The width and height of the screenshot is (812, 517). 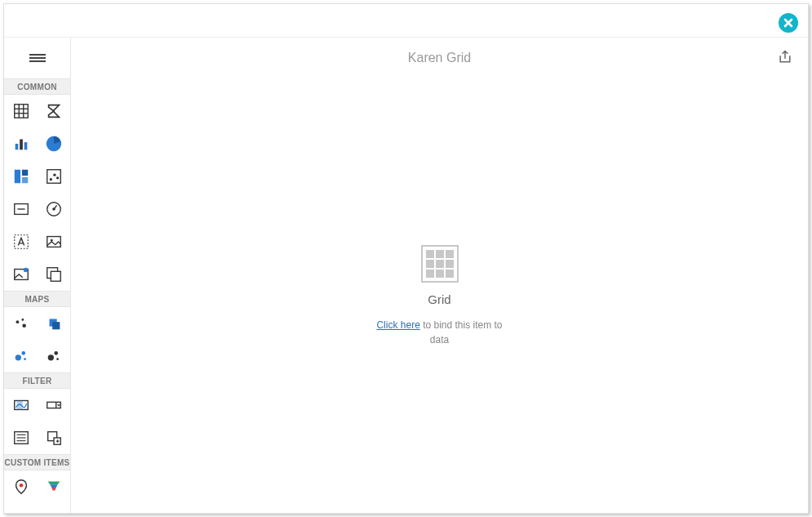 What do you see at coordinates (54, 209) in the screenshot?
I see `gauge-icon` at bounding box center [54, 209].